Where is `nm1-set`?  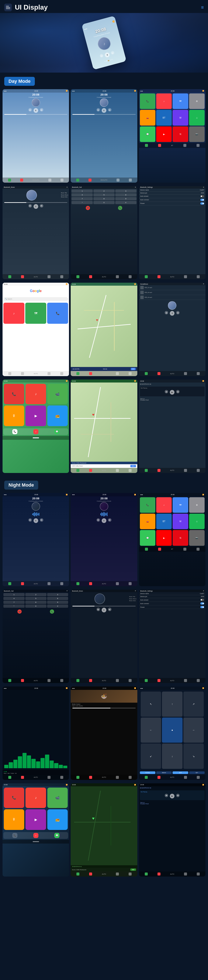
nm1-set is located at coordinates (62, 584).